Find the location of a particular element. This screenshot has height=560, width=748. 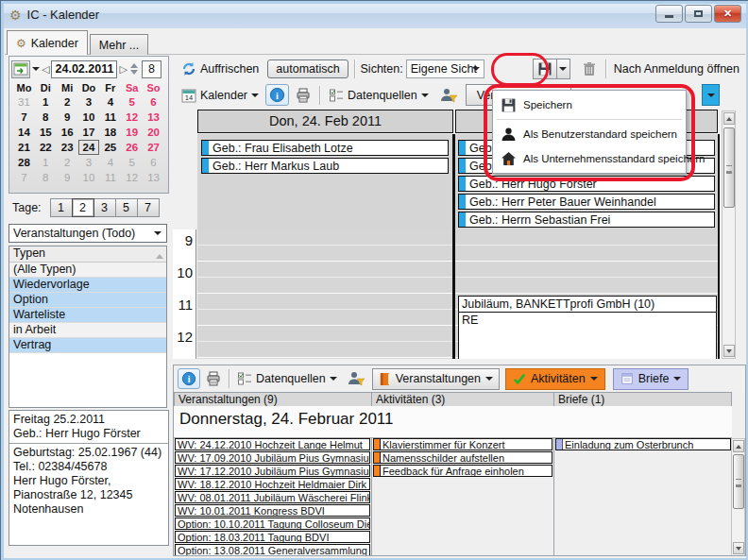

typen-item: Wiedervorlage is located at coordinates (88, 285).